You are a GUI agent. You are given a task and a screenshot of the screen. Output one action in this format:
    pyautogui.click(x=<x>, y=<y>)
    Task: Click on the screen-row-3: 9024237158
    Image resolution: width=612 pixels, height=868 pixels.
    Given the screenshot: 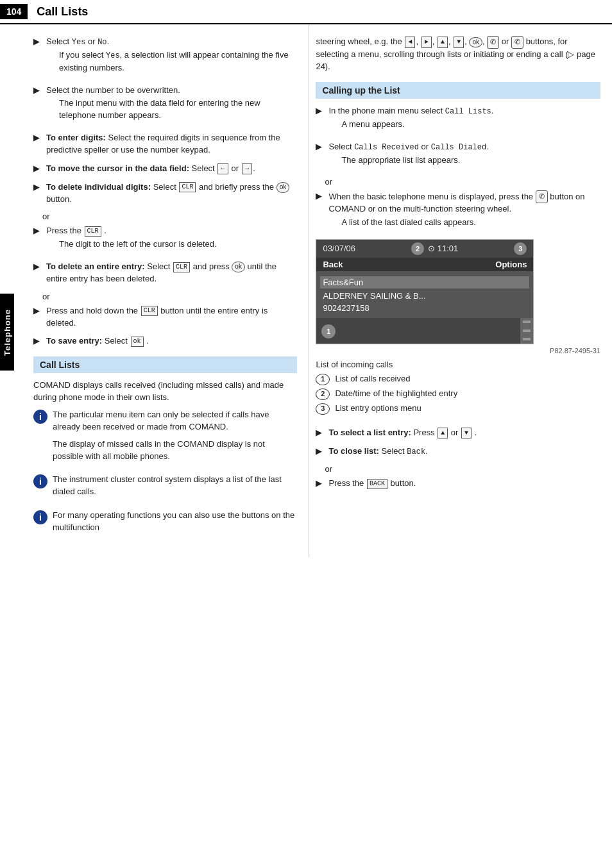 What is the action you would take?
    pyautogui.click(x=425, y=308)
    